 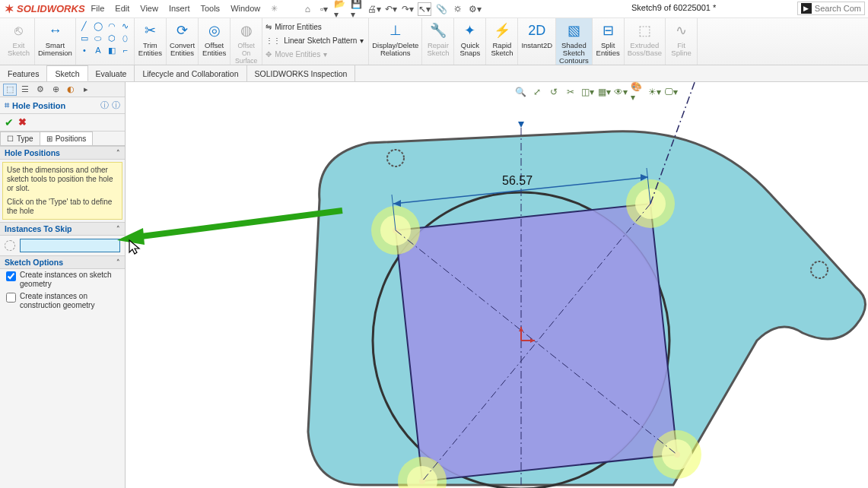 What do you see at coordinates (537, 30) in the screenshot?
I see `instant-icon: 2D` at bounding box center [537, 30].